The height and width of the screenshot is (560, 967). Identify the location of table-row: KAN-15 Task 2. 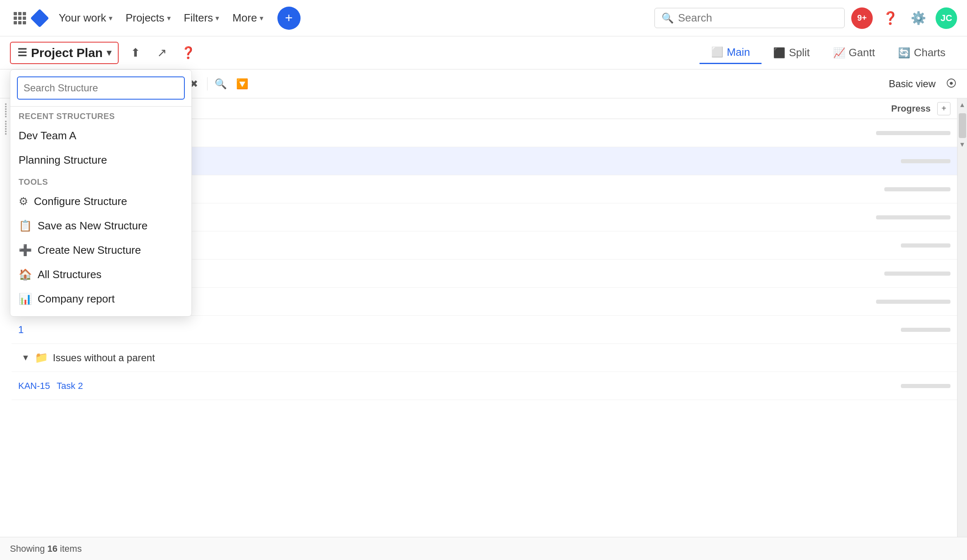
(485, 386).